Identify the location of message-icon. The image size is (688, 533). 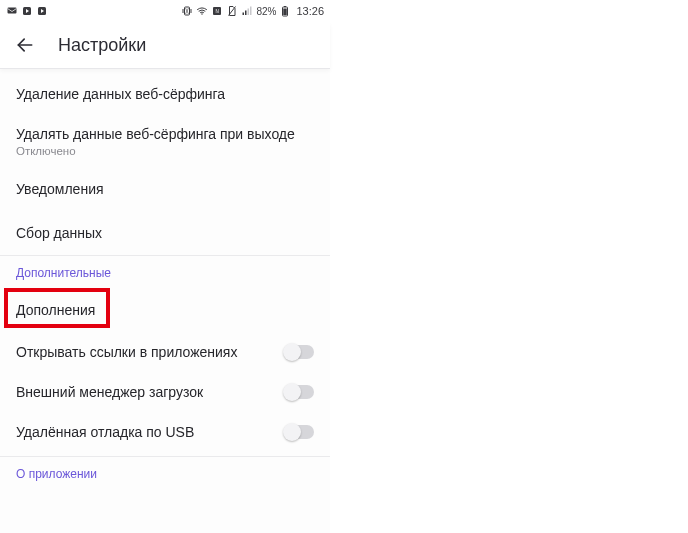
(12, 11).